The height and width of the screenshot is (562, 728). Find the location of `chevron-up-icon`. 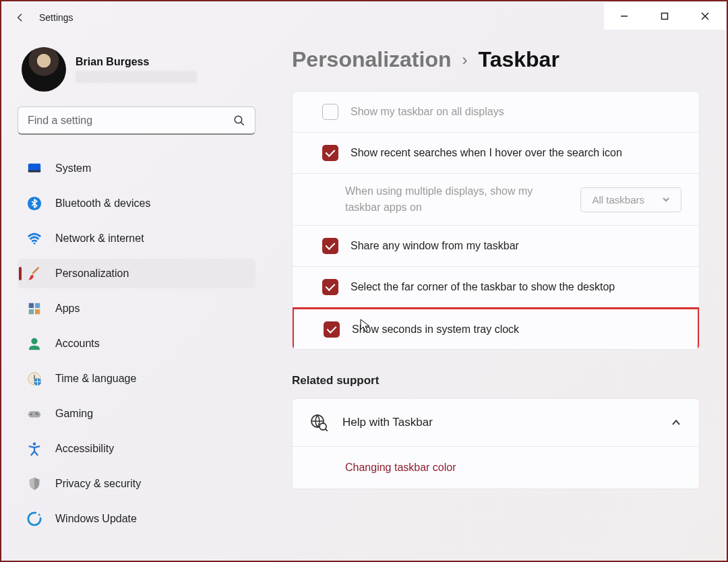

chevron-up-icon is located at coordinates (676, 423).